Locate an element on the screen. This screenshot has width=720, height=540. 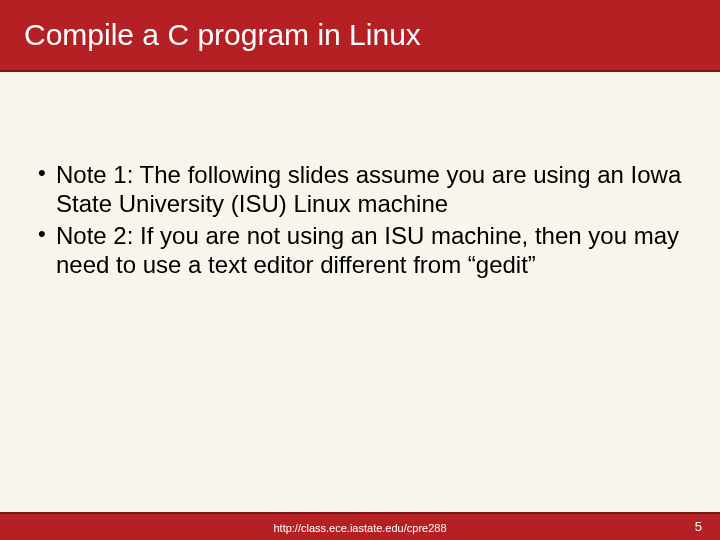
title-bar: Compile a C program in Linux is located at coordinates (360, 36).